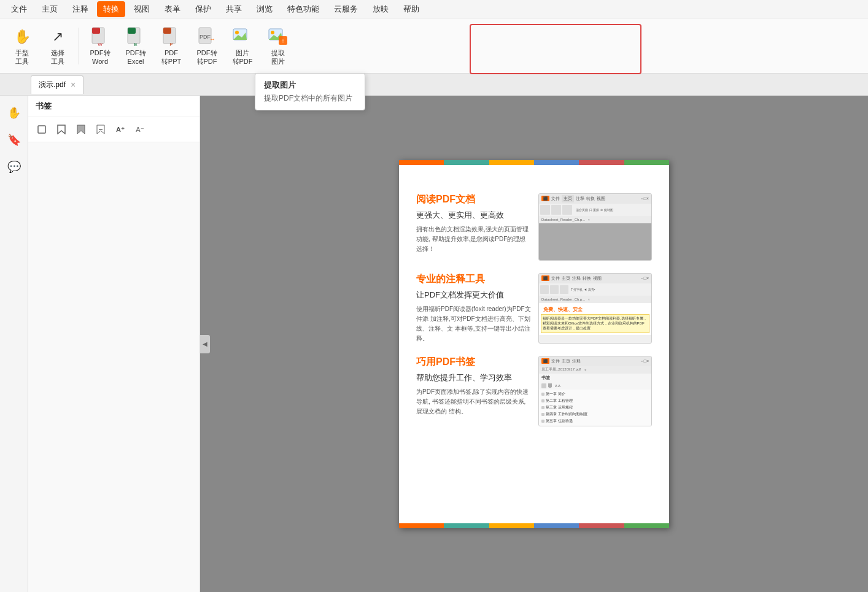 Image resolution: width=868 pixels, height=592 pixels. What do you see at coordinates (534, 391) in the screenshot?
I see `pdf-section-3: 巧用PDF书签 帮助您提升工作、学习效率 为PDF页面添加书签,除了实现内容的快…` at bounding box center [534, 391].